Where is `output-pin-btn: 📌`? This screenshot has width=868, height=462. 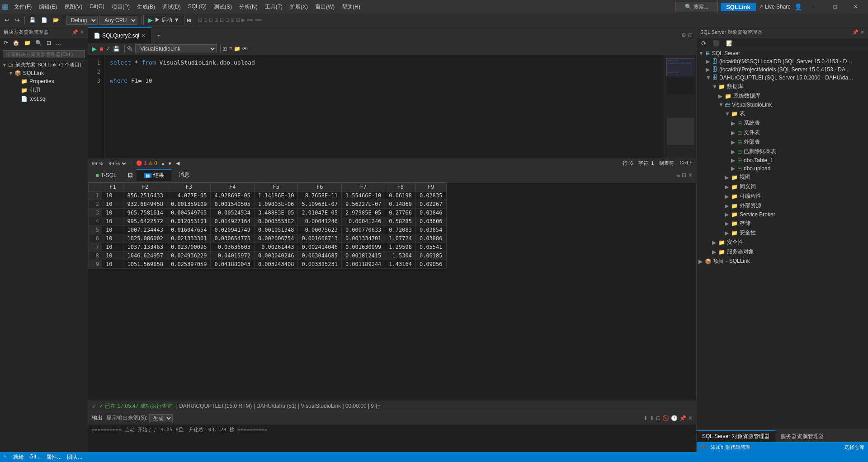
output-pin-btn: 📌 is located at coordinates (683, 418).